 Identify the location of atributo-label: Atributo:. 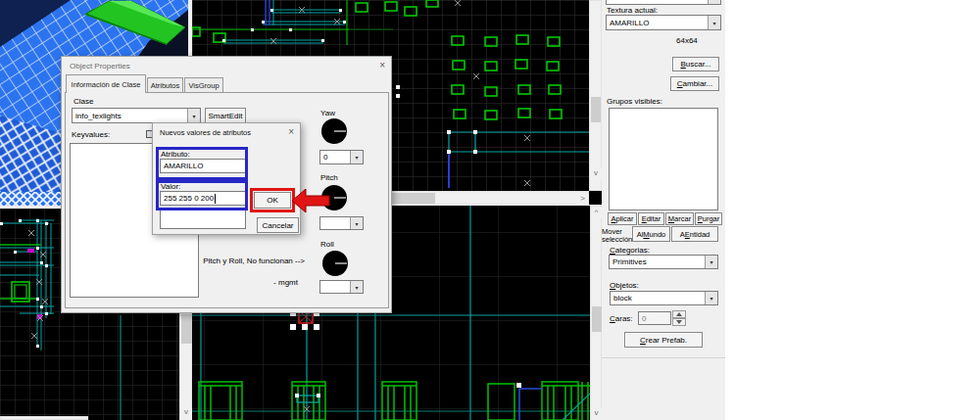
(175, 155).